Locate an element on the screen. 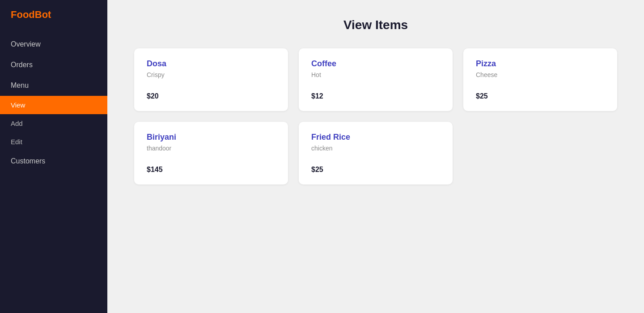  page-title: View Items is located at coordinates (376, 25).